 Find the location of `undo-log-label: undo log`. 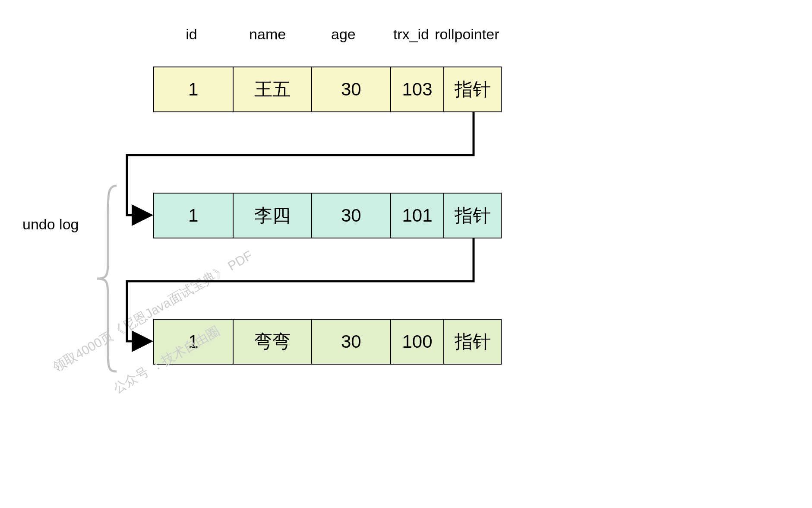

undo-log-label: undo log is located at coordinates (51, 225).